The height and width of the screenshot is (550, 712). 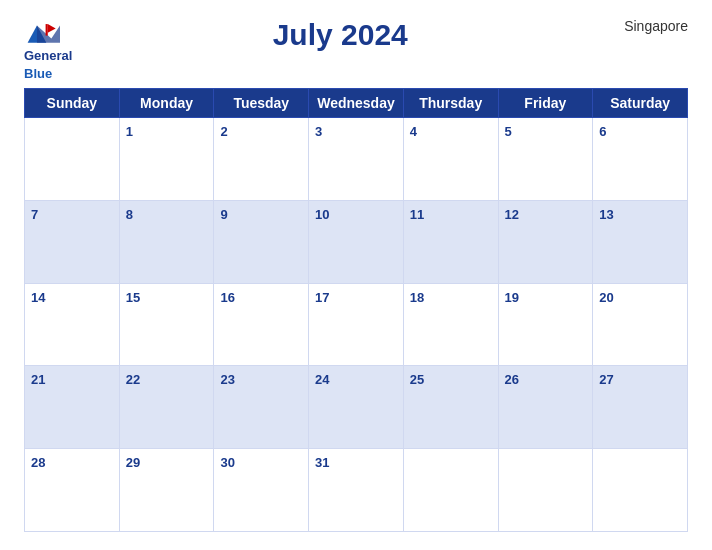 I want to click on calendar-cell-0-2: 2, so click(x=262, y=160).